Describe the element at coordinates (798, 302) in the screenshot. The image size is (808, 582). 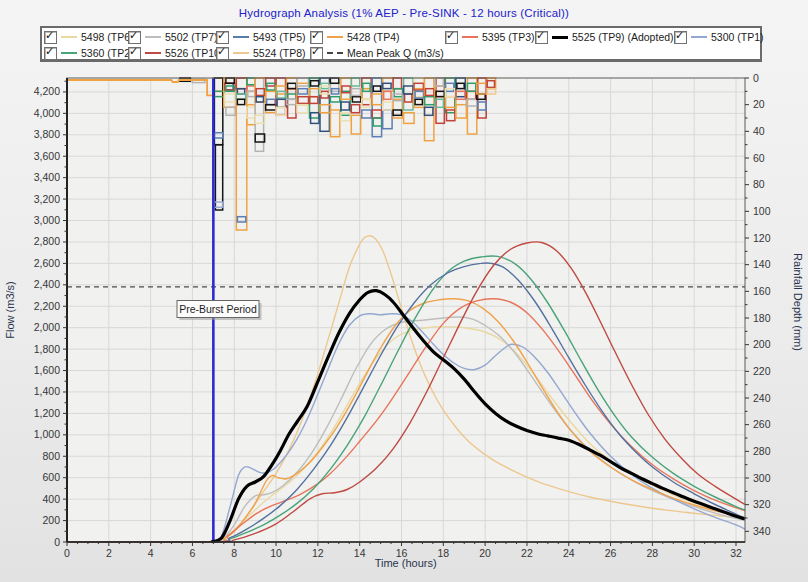
I see `y-axis-title-rainfall: Rainfall Depth (mm)` at that location.